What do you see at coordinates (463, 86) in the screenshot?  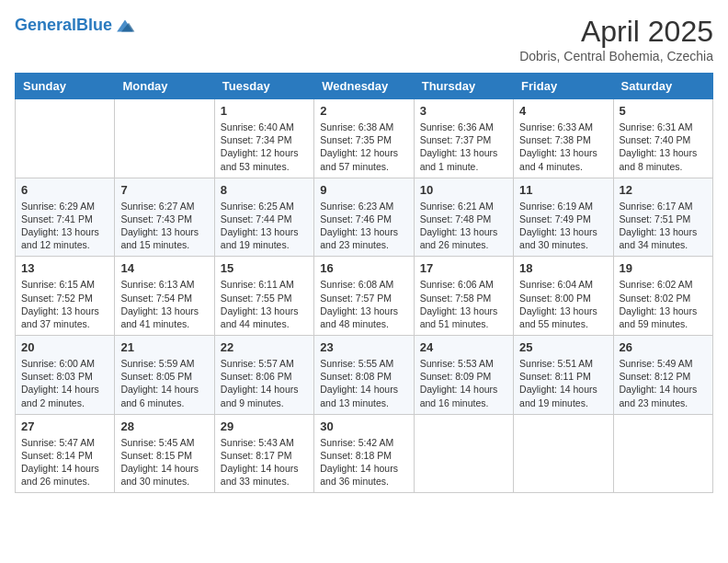 I see `weekday-header-thursday: Thursday` at bounding box center [463, 86].